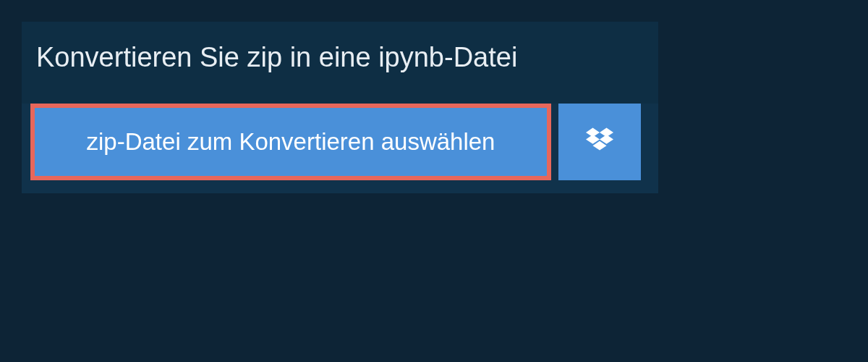 The height and width of the screenshot is (362, 868). I want to click on select-file-label: zip-Datei zum Konvertieren auswählen, so click(291, 142).